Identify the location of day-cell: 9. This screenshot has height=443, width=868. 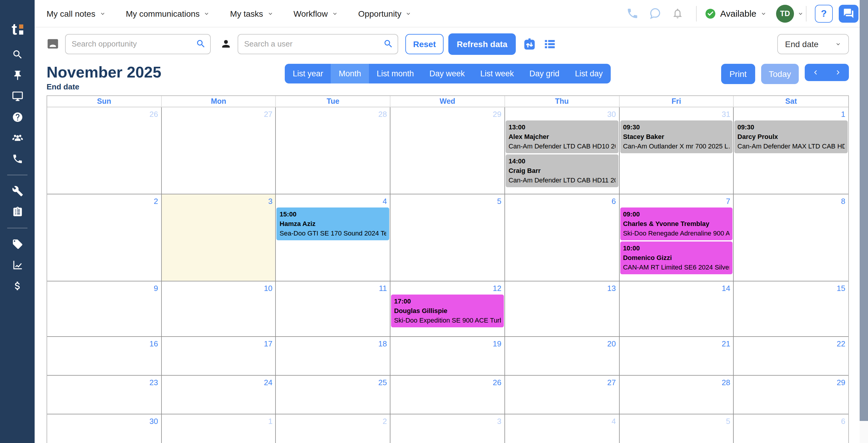
(104, 309).